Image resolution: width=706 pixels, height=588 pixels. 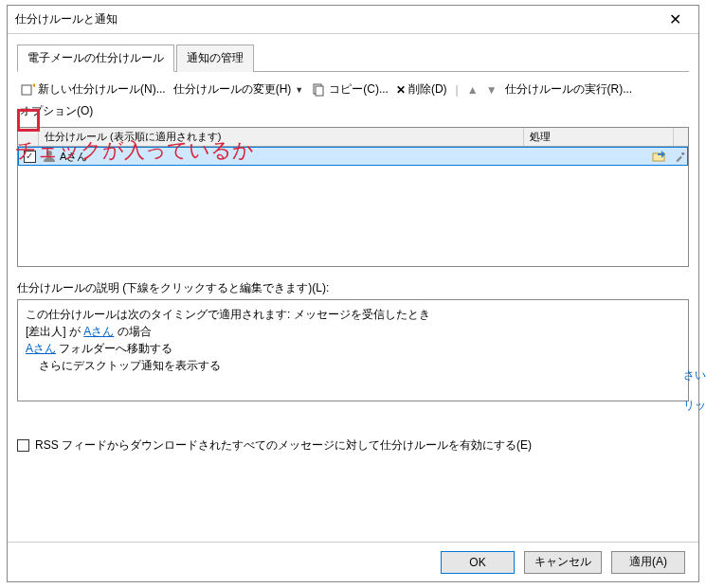 I want to click on person-icon, so click(x=49, y=156).